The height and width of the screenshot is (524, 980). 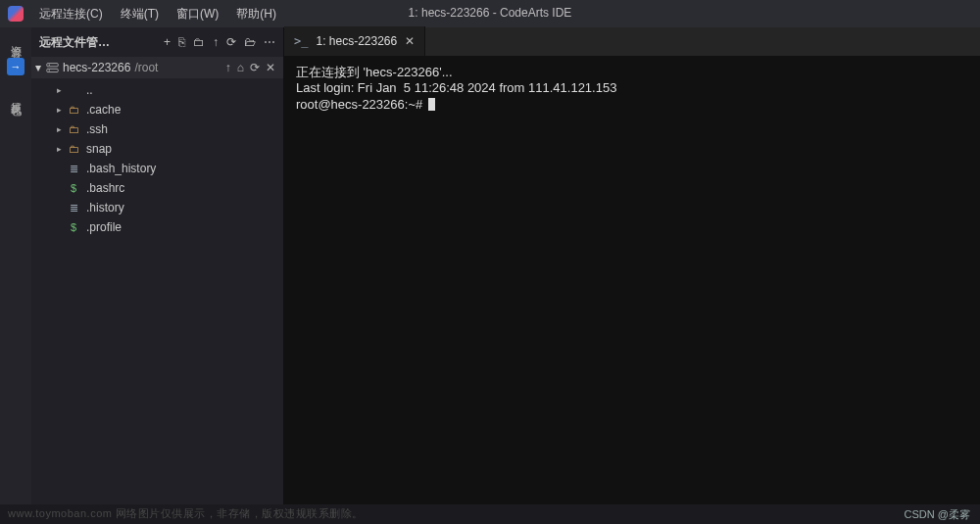 I want to click on tab-close-icon: ✕, so click(x=410, y=41).